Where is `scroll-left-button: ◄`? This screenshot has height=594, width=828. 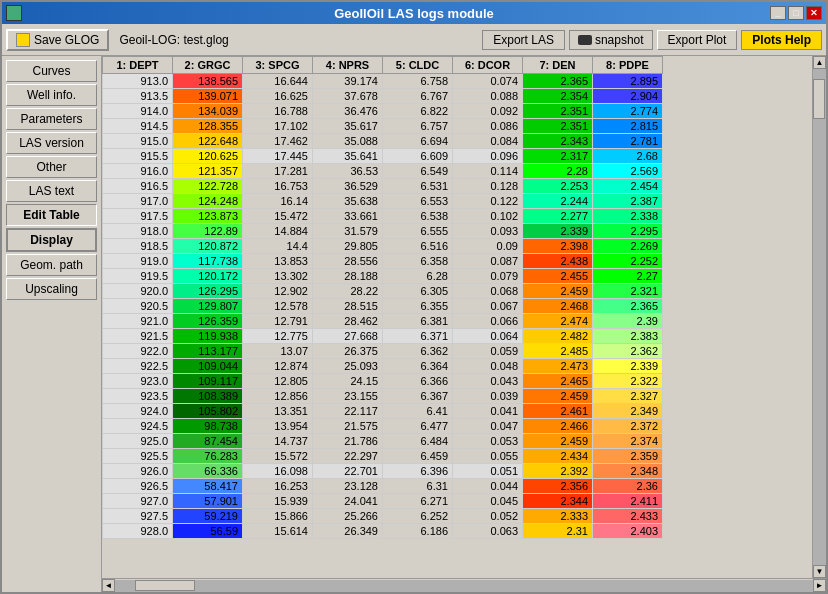 scroll-left-button: ◄ is located at coordinates (108, 586).